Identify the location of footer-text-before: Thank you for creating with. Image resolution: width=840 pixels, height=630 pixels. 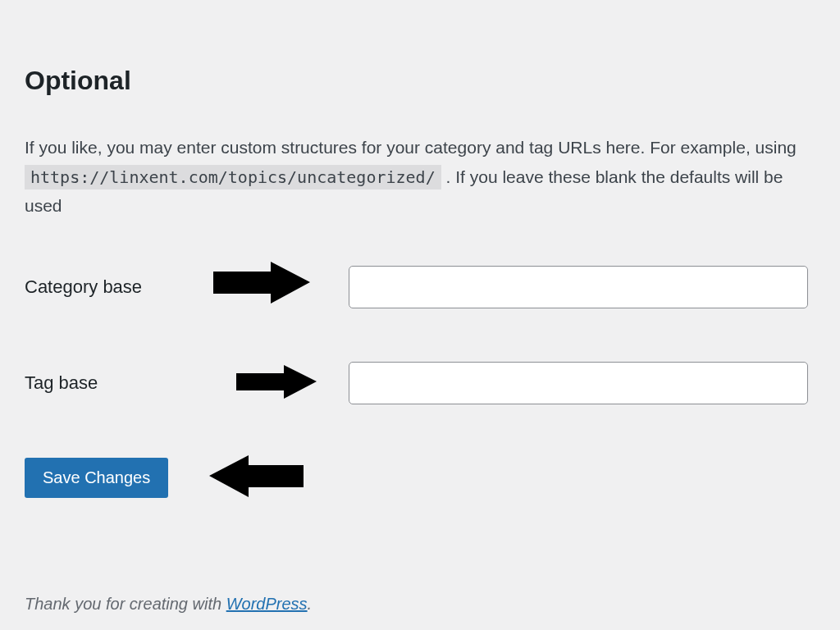
(126, 604).